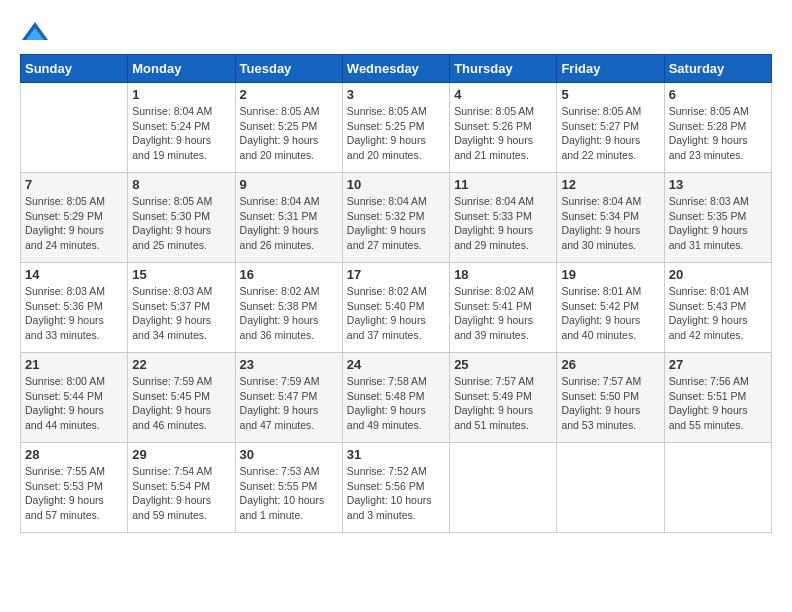  I want to click on calendar-cell: 14Sunrise: 8:03 AMSunset: 5:36 PMDayligh…, so click(74, 308).